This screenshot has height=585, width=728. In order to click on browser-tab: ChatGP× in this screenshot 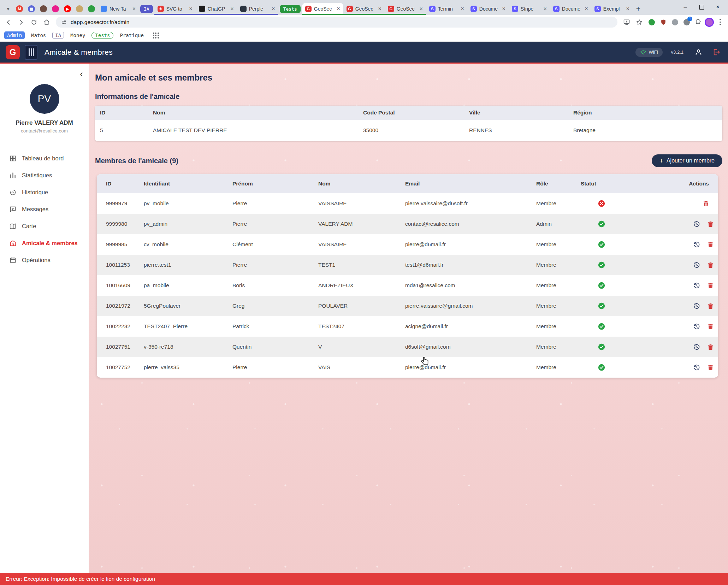, I will do `click(216, 9)`.